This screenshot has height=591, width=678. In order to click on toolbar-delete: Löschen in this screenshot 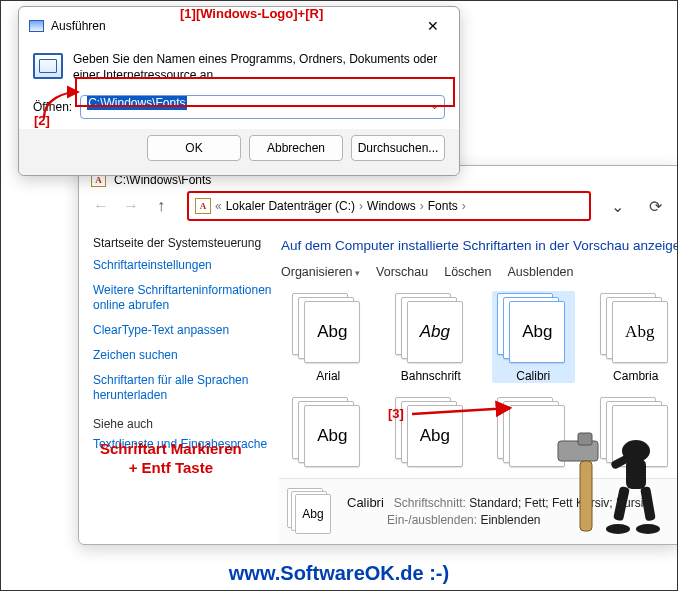, I will do `click(468, 272)`.